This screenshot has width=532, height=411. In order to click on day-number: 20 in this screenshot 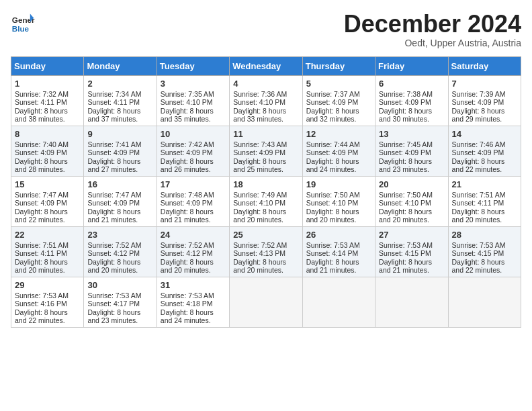, I will do `click(411, 184)`.